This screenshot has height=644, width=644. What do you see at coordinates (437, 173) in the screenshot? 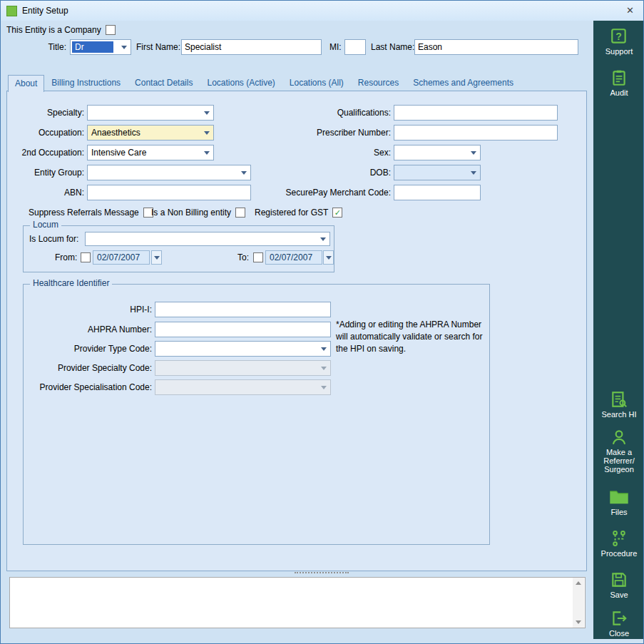
I see `dob-datepicker` at bounding box center [437, 173].